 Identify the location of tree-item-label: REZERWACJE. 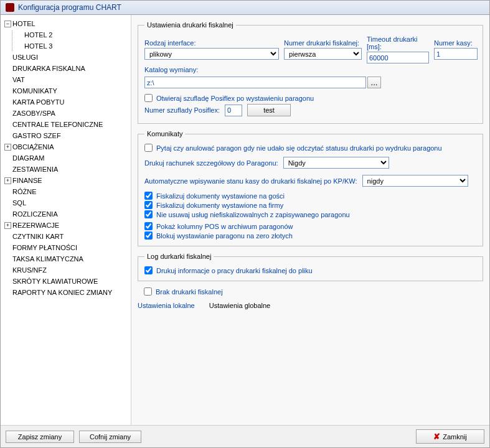
(36, 225).